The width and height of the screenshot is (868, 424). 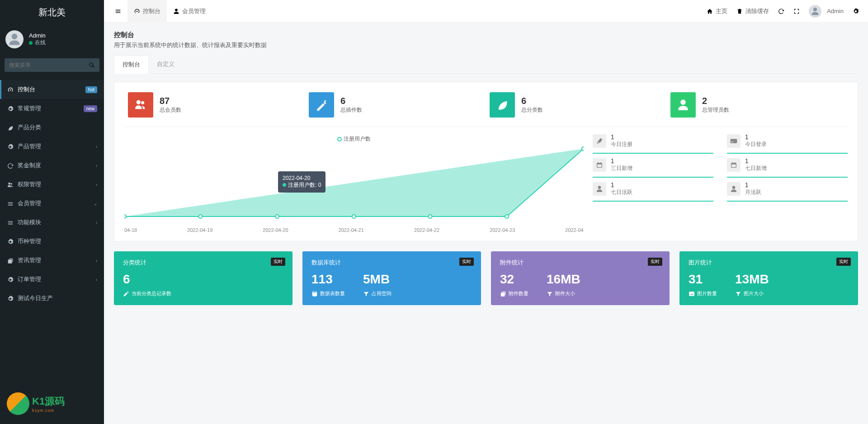 I want to click on user-avatar, so click(x=14, y=39).